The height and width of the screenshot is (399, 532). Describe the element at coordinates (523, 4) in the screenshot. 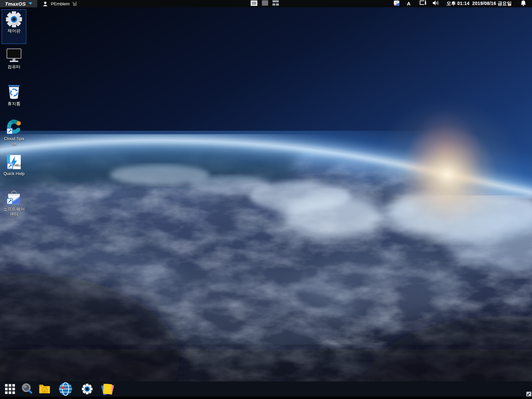

I see `notification-button` at that location.